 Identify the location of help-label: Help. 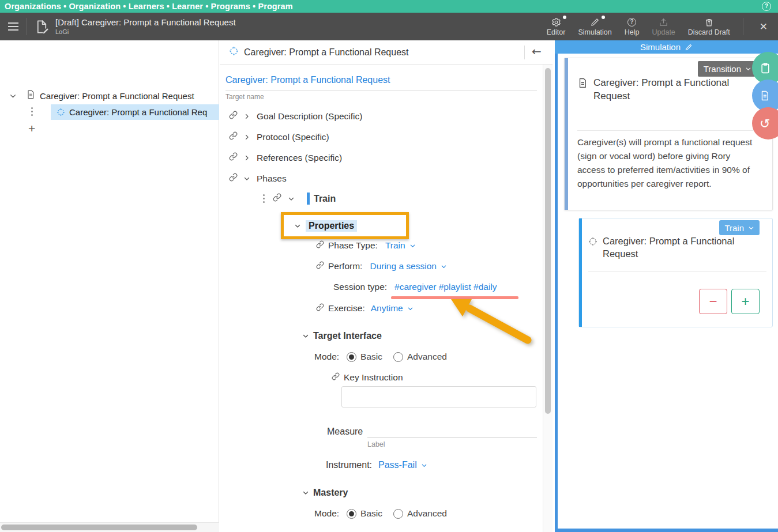
(632, 32).